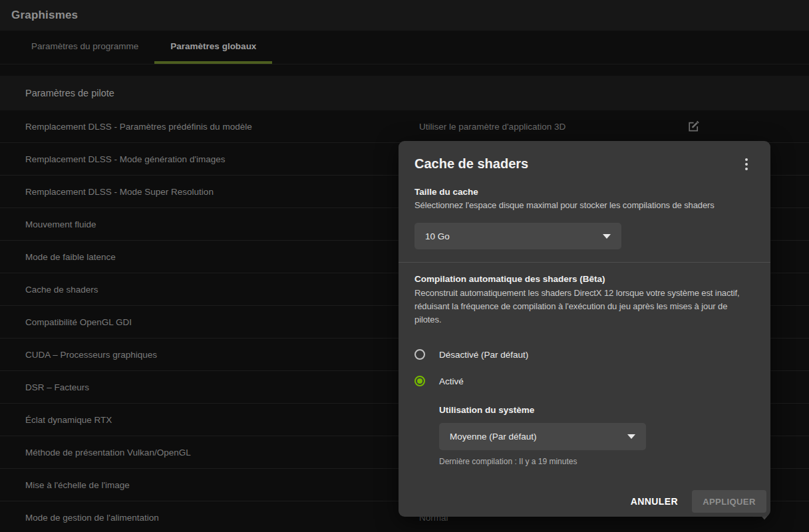 This screenshot has height=532, width=809. What do you see at coordinates (213, 47) in the screenshot?
I see `tab-global-settings: Paramètres globaux` at bounding box center [213, 47].